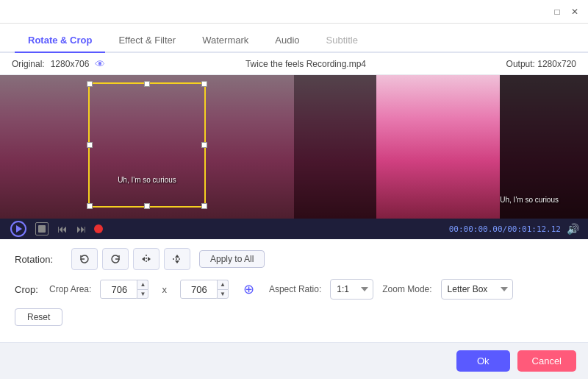 Image resolution: width=588 pixels, height=379 pixels. What do you see at coordinates (90, 84) in the screenshot?
I see `crop-handle-tl` at bounding box center [90, 84].